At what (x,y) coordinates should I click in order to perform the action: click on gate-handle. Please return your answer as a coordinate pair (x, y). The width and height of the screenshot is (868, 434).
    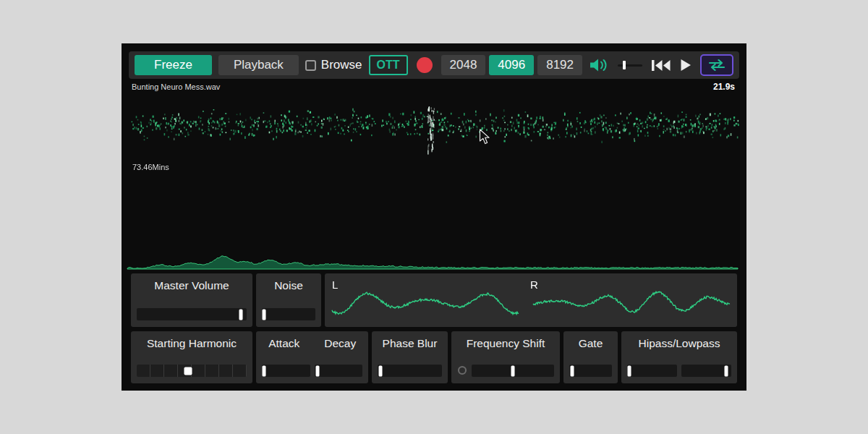
    Looking at the image, I should click on (573, 370).